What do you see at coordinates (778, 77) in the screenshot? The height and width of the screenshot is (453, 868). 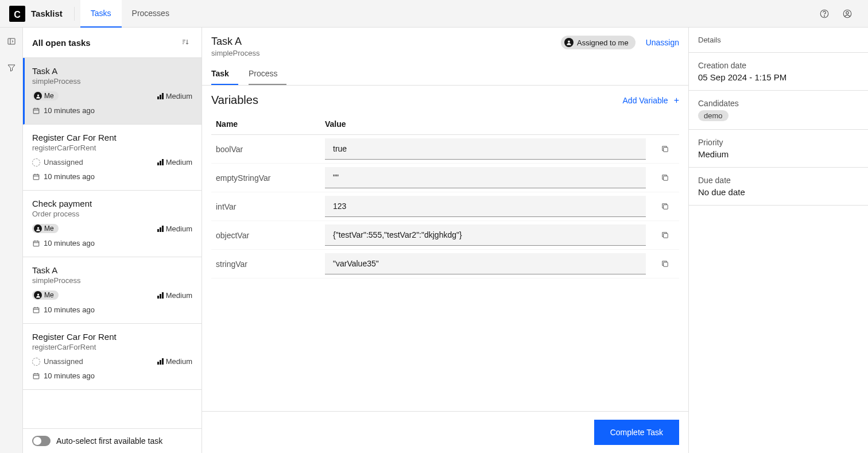 I see `creation-date-value: 05 Sep 2024 - 1:15 PM` at bounding box center [778, 77].